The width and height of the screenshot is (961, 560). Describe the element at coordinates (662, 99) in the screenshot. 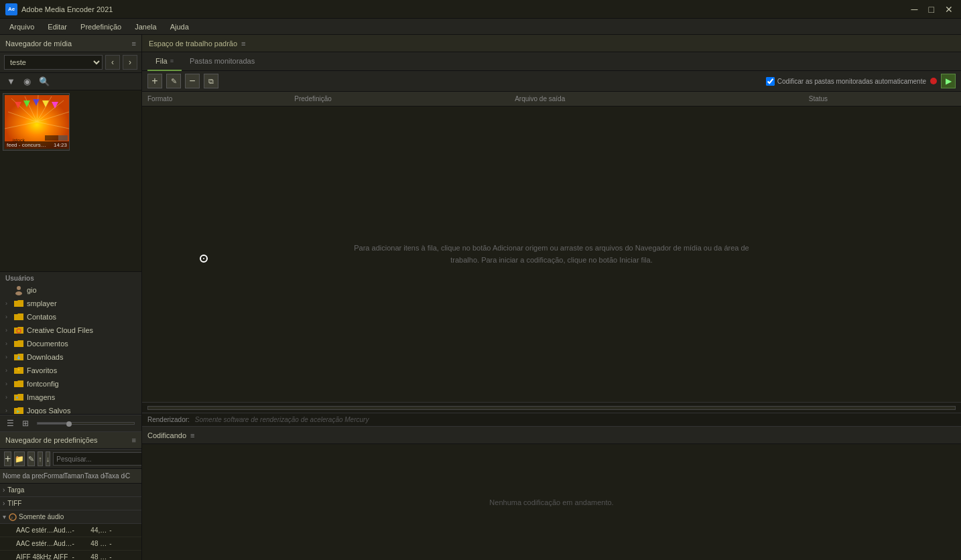

I see `col-output: Arquivo de saída` at that location.